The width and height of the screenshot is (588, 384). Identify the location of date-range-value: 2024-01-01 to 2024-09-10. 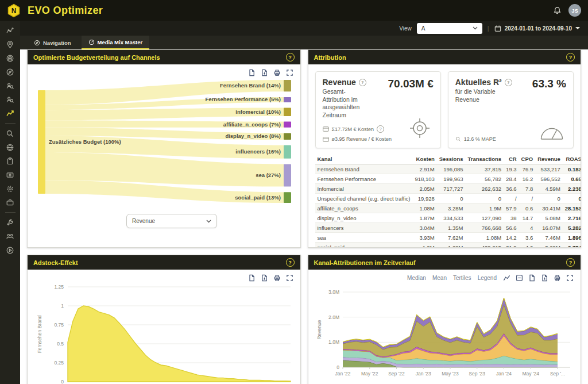
(539, 29).